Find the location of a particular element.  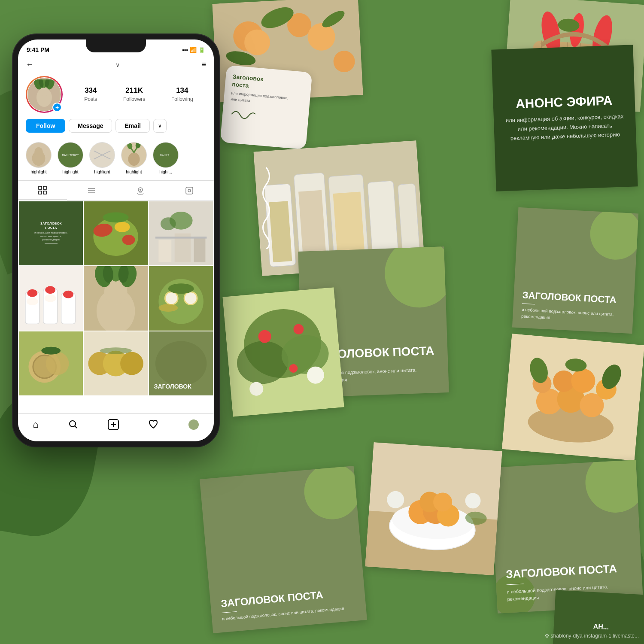

followers-label: Followers is located at coordinates (134, 99).